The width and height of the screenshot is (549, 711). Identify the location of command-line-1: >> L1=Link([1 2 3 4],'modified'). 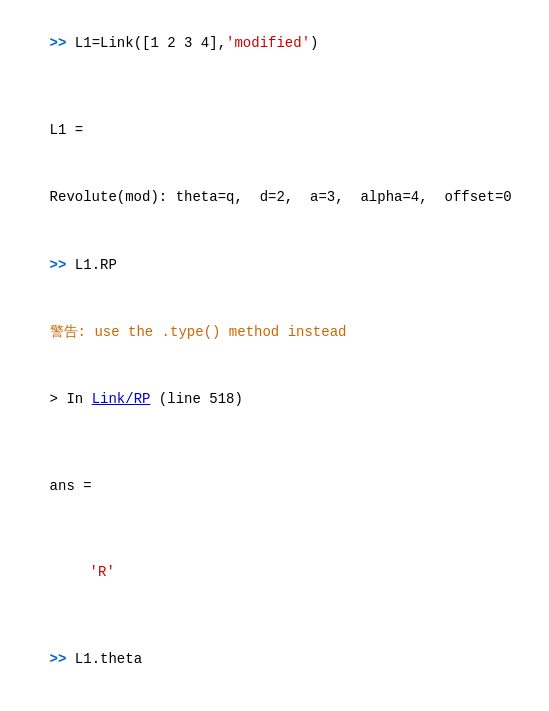
(274, 44).